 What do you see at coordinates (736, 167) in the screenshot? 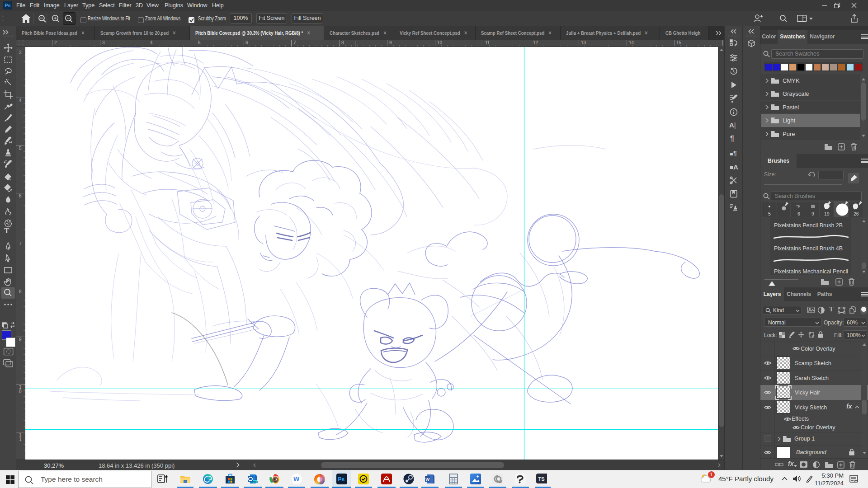
I see `svg-text: A` at bounding box center [736, 167].